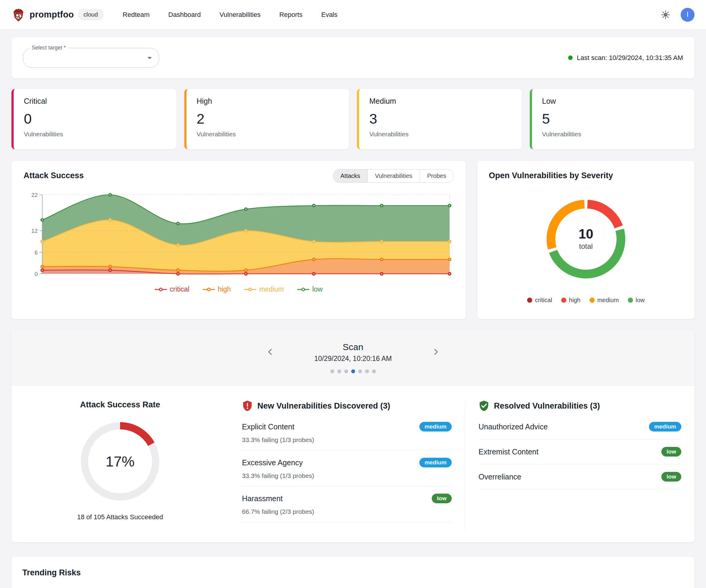 The image size is (706, 588). What do you see at coordinates (230, 15) in the screenshot?
I see `nav-items: RedteamDashboardVulnerabilitiesReportsEv…` at bounding box center [230, 15].